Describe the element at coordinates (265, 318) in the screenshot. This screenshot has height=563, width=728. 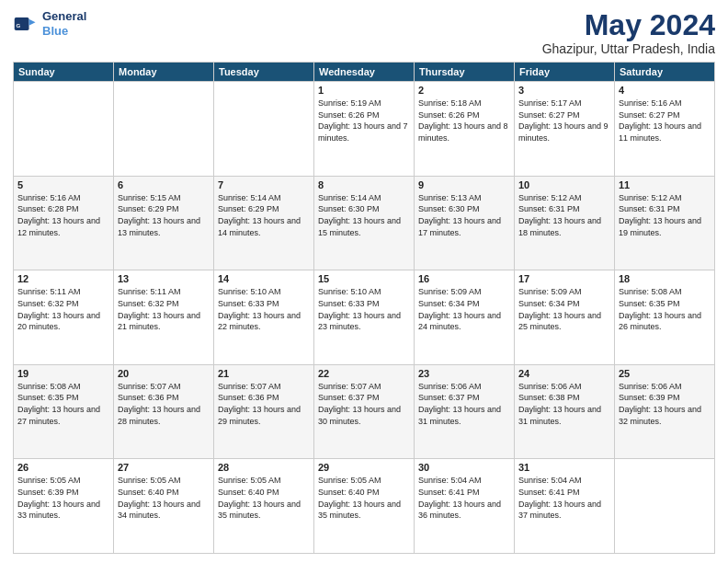
I see `table-cell: 14 Sunrise: 5:10 AMSunset: 6:33 PMDaylig…` at that location.